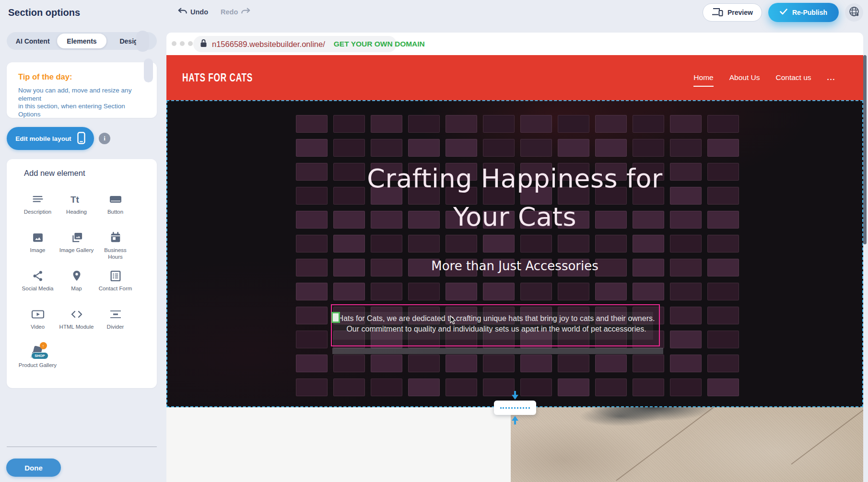  I want to click on element-label: HTML Module, so click(77, 327).